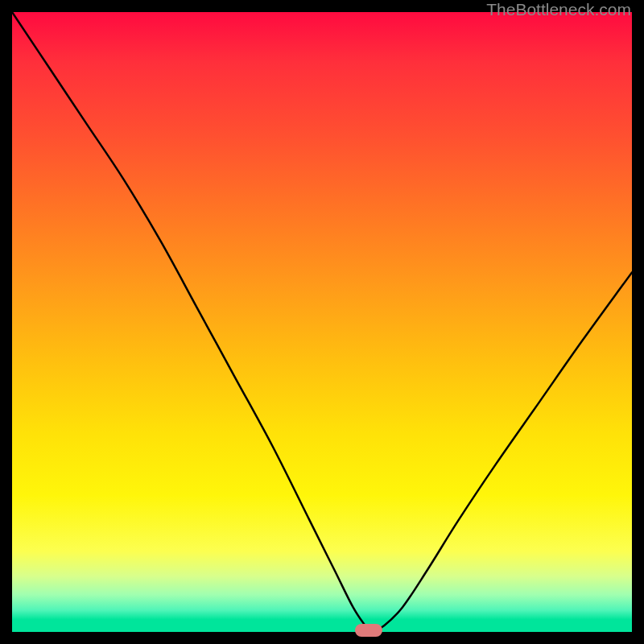 The width and height of the screenshot is (644, 644). What do you see at coordinates (559, 10) in the screenshot?
I see `watermark-text: TheBottleneck.com` at bounding box center [559, 10].